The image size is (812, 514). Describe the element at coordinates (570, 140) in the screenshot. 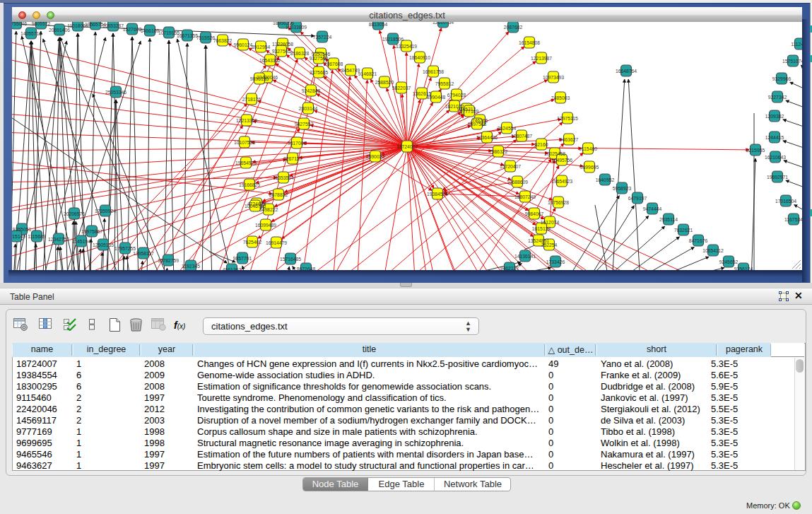

I see `svg-text: 9463627` at that location.